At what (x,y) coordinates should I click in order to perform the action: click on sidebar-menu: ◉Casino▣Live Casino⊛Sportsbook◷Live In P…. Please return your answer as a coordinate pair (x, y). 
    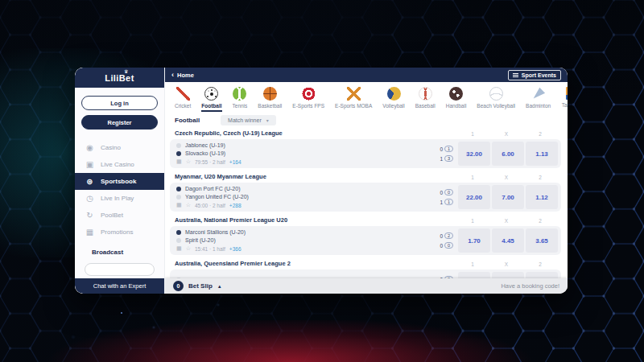
    Looking at the image, I should click on (119, 190).